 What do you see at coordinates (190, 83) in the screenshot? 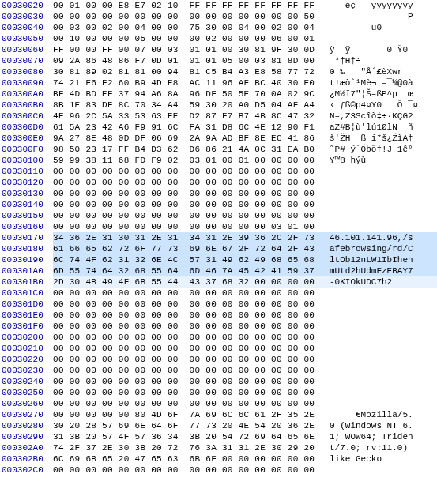
I see `hex-cell: 74 21 E6 F2 60 B9 4D E8 AC 11 96 AF BC 4…` at bounding box center [190, 83].